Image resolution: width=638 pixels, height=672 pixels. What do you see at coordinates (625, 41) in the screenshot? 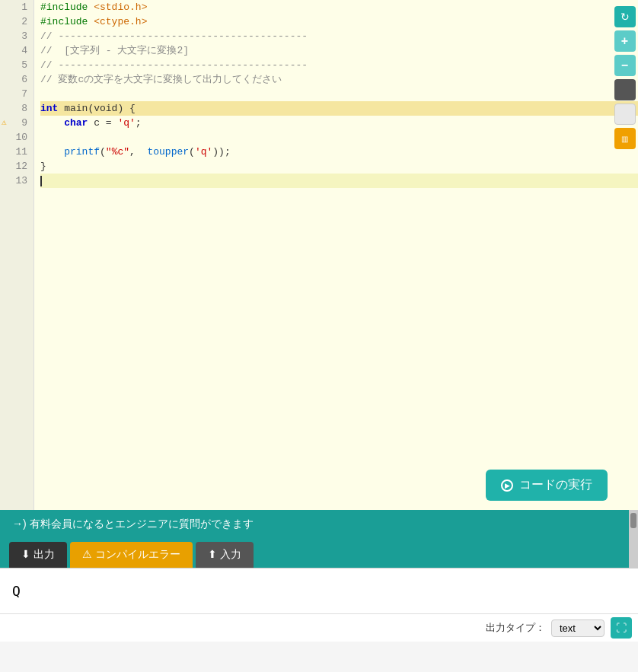
I see `zoom-in-button: +` at bounding box center [625, 41].